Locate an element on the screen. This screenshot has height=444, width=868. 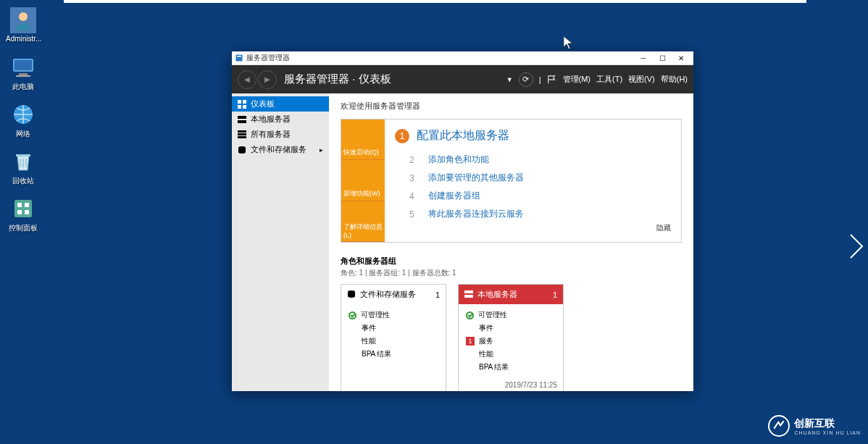
step-number: 2 is located at coordinates (414, 160).